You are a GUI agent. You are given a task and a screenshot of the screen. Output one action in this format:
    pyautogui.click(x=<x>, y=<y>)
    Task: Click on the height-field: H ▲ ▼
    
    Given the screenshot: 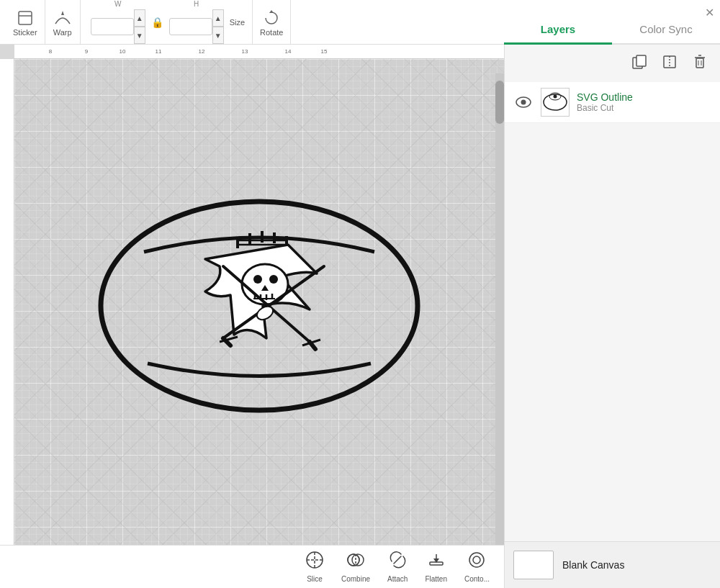 What is the action you would take?
    pyautogui.click(x=197, y=22)
    